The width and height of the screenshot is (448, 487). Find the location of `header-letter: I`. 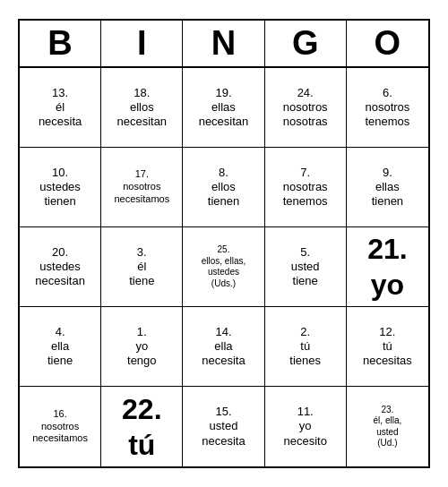

header-letter: I is located at coordinates (142, 43).